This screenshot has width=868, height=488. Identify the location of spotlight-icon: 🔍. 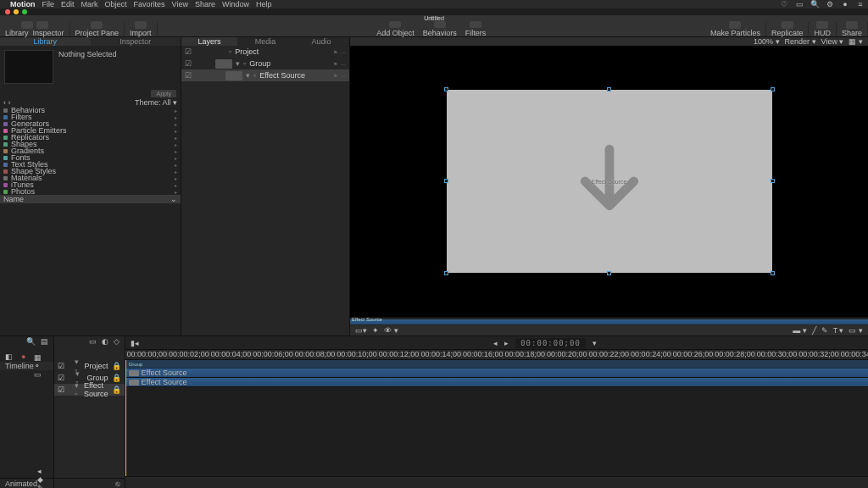
(815, 4).